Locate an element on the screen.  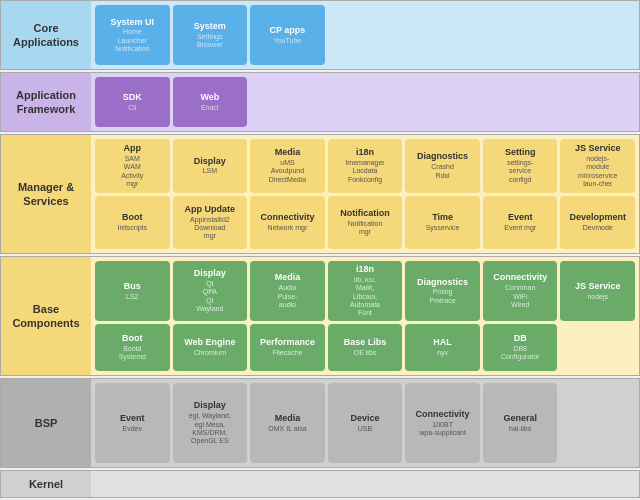
card-sub: Event mgr is located at coordinates (520, 228).